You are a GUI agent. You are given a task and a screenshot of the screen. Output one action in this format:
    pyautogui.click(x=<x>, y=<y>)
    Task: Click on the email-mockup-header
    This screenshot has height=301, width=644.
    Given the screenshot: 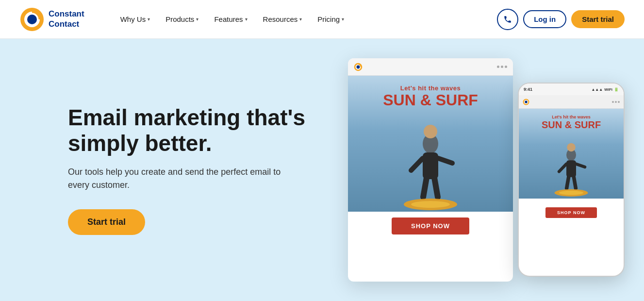 What is the action you would take?
    pyautogui.click(x=430, y=67)
    